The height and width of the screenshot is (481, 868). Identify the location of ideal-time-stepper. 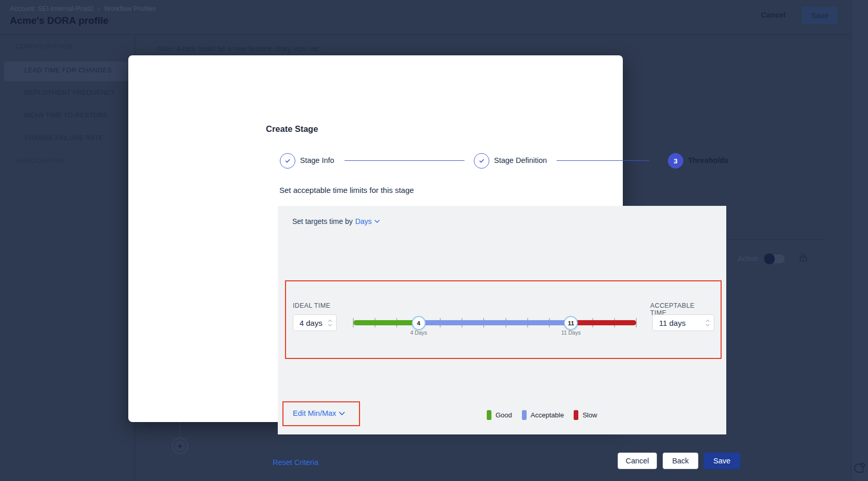
(330, 323).